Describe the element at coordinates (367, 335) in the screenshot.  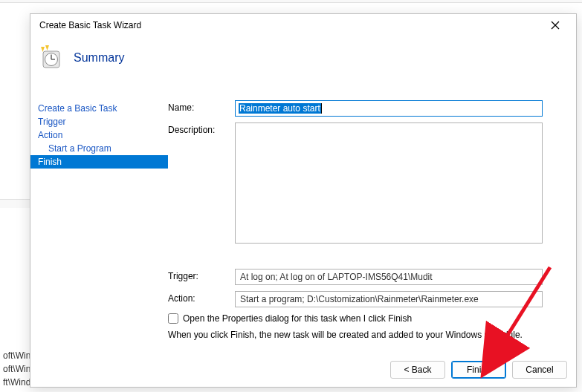
I see `finish-hint-text: When you click Finish, the new task will…` at that location.